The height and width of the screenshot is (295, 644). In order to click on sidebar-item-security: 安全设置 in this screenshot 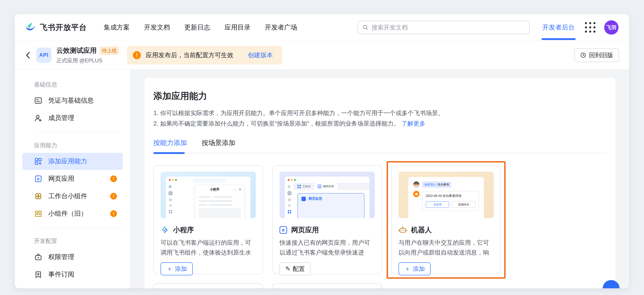, I will do `click(72, 286)`.